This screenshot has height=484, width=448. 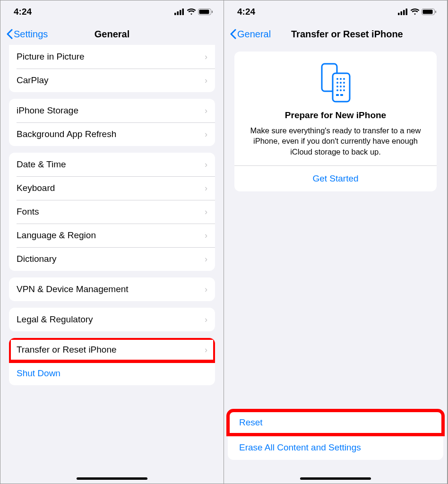 What do you see at coordinates (109, 350) in the screenshot?
I see `row-label: Transfer or Reset iPhone` at bounding box center [109, 350].